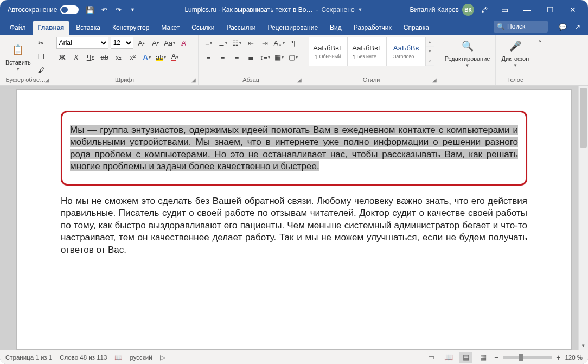 This screenshot has width=588, height=364. What do you see at coordinates (578, 27) in the screenshot?
I see `share-icon: ↗` at bounding box center [578, 27].